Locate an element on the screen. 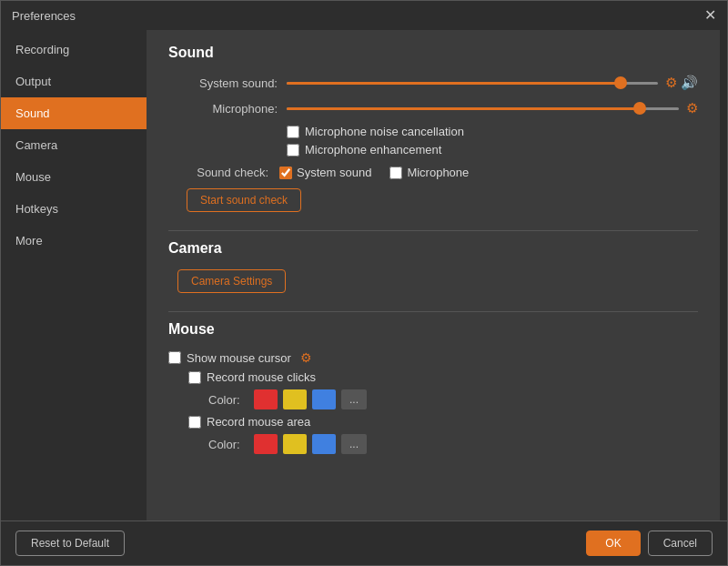  sound-check-row: Sound check: System sound Microphone is located at coordinates (438, 173).